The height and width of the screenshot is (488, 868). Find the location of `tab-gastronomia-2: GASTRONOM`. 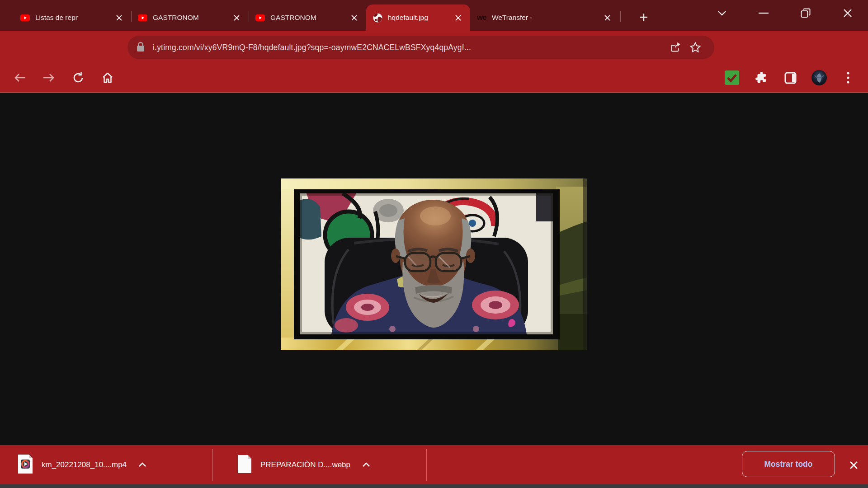

tab-gastronomia-2: GASTRONOM is located at coordinates (307, 18).